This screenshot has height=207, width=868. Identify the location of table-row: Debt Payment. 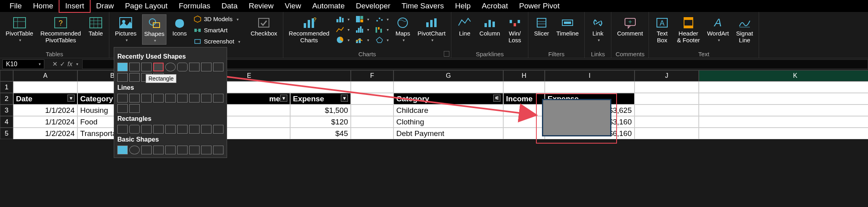
(449, 133).